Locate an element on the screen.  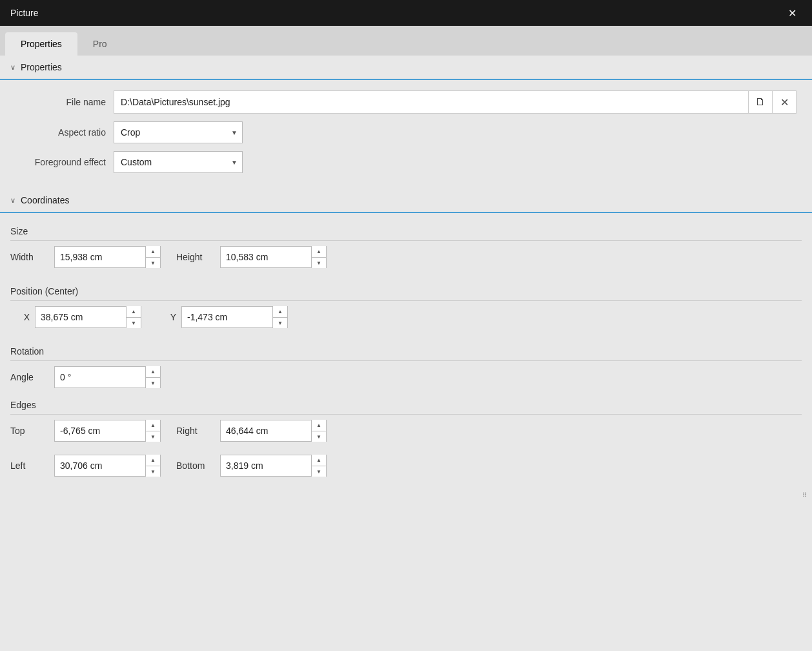
width-down-button: ▼ is located at coordinates (153, 262).